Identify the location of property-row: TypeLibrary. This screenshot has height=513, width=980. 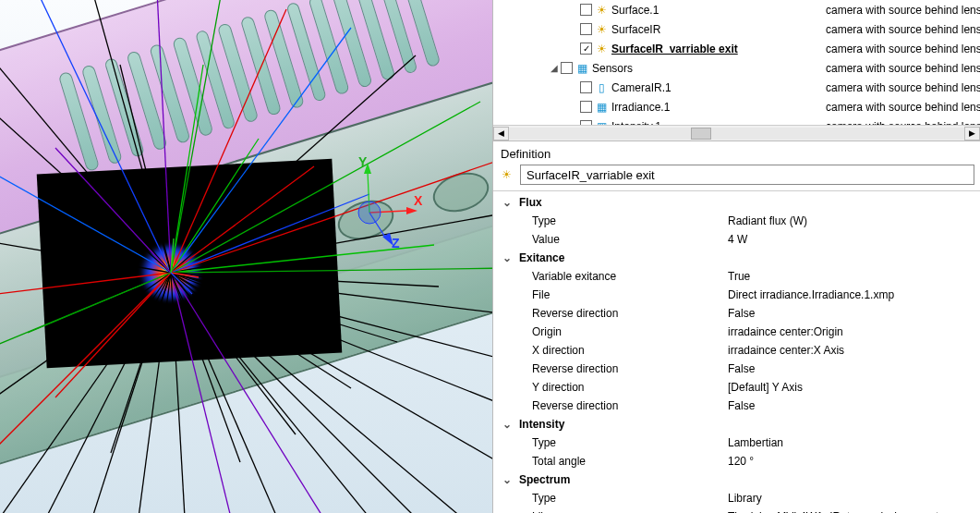
(737, 498).